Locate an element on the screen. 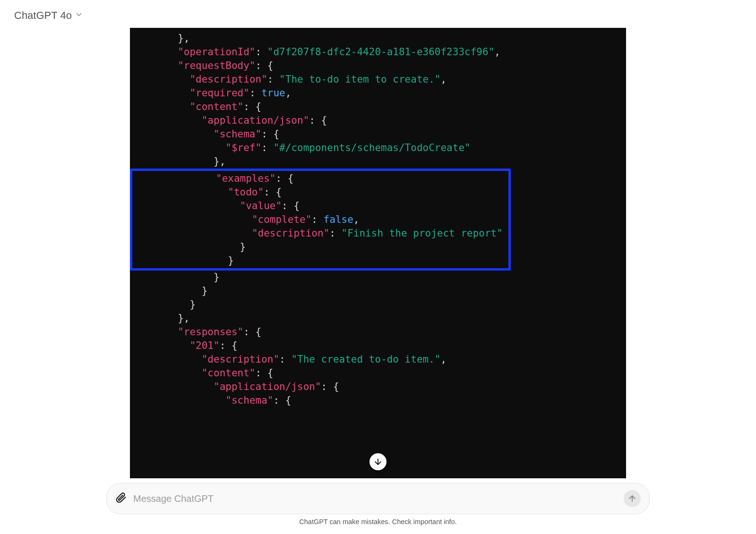 The width and height of the screenshot is (756, 534). json-key: "todo" is located at coordinates (246, 192).